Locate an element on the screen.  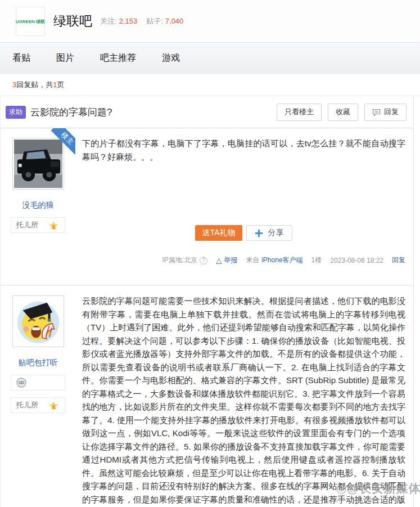
reply-bubble-icon is located at coordinates (377, 113).